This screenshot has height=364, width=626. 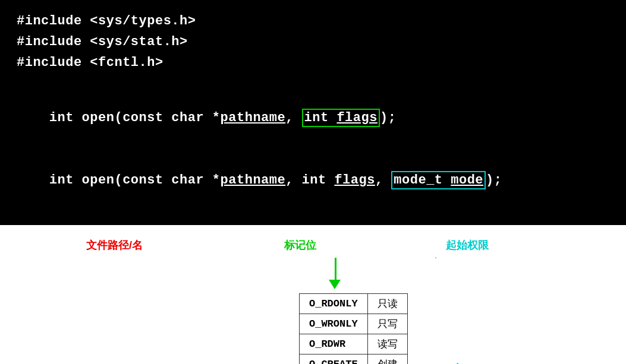 What do you see at coordinates (439, 181) in the screenshot?
I see `mode-box: mode_t mode` at bounding box center [439, 181].